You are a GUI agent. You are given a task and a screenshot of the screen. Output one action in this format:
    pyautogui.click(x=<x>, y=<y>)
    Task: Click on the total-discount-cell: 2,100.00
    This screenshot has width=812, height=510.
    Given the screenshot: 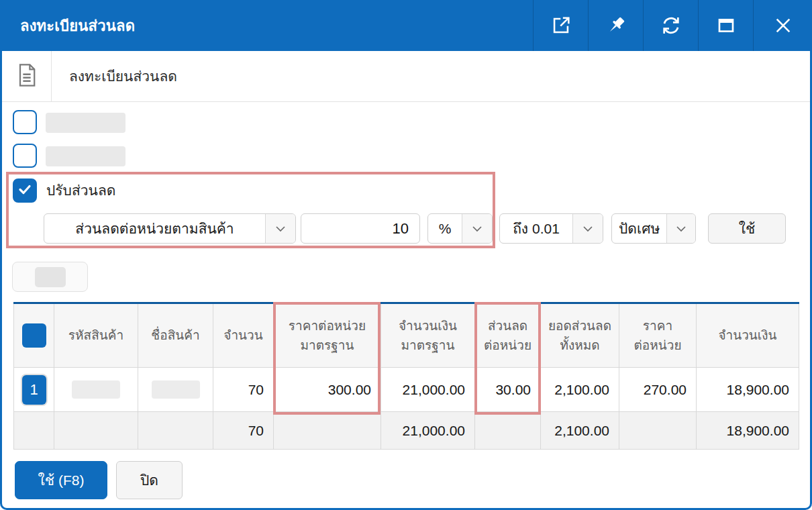 What is the action you would take?
    pyautogui.click(x=580, y=390)
    